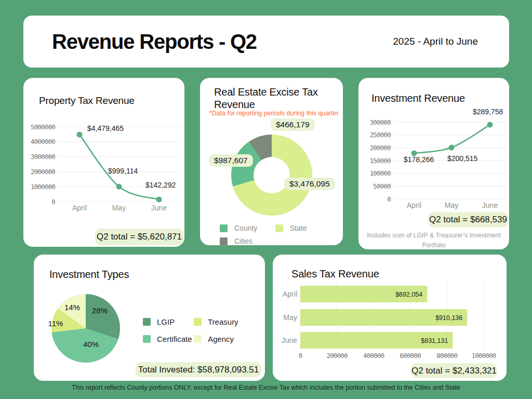 The height and width of the screenshot is (399, 532). Describe the element at coordinates (166, 322) in the screenshot. I see `legend-label-lgip: LGIP` at that location.